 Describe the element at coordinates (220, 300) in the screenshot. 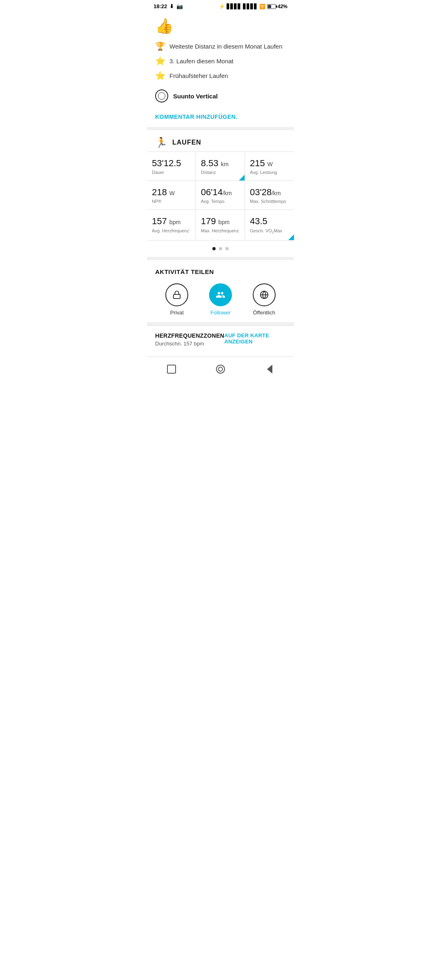

I see `share-options: Privat Follower Öffentlich` at that location.